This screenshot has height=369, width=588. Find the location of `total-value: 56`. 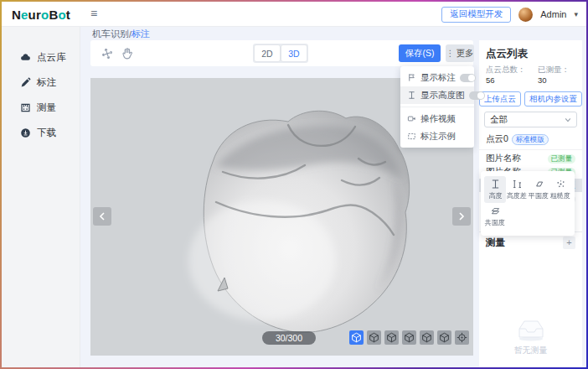

total-value: 56 is located at coordinates (491, 81).